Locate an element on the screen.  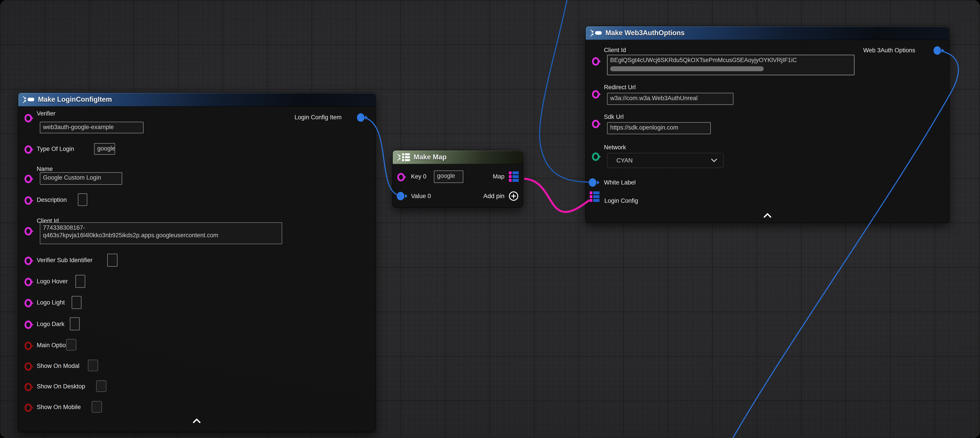
type-of-login-label: Type Of Login is located at coordinates (56, 149).